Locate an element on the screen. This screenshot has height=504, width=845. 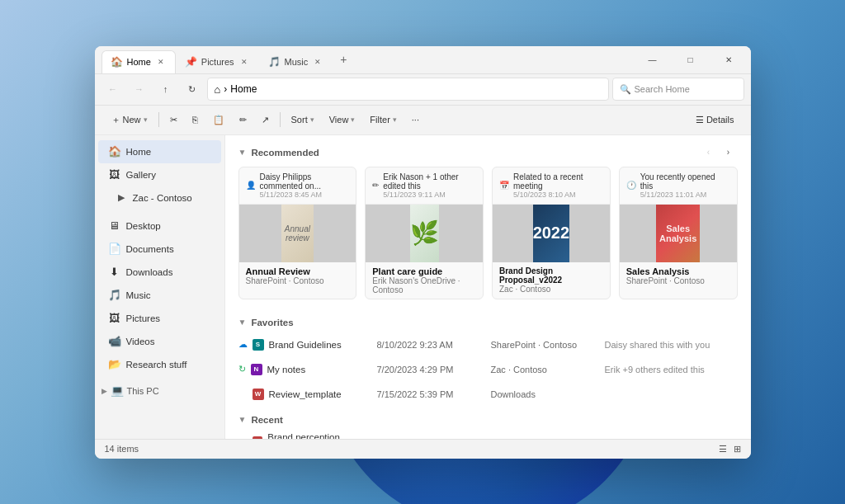
details-view-icon: ⊞ is located at coordinates (738, 449).